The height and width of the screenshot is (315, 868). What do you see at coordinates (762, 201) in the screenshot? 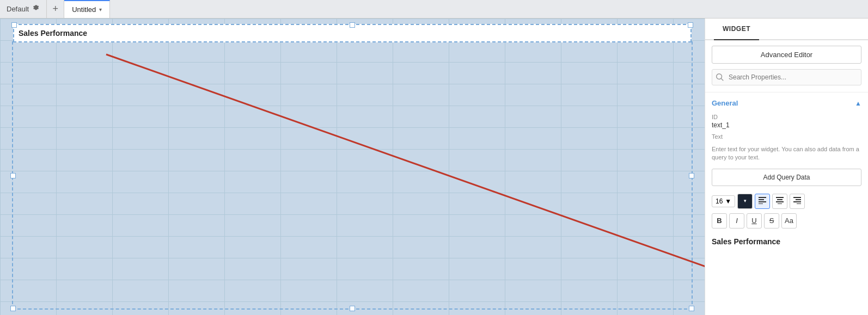
I see `align-left-button` at bounding box center [762, 201].